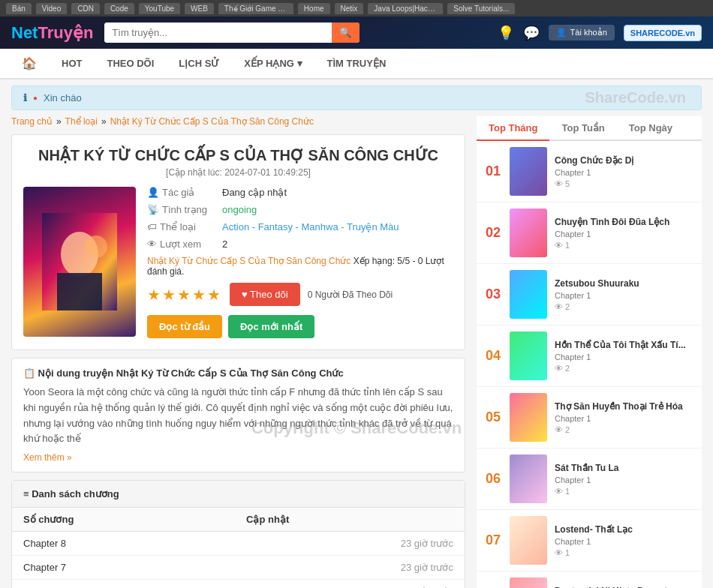 Image resolution: width=713 pixels, height=588 pixels. What do you see at coordinates (589, 295) in the screenshot?
I see `ranking-item: 03 Zetsubou Shuuraku Chapter 1 👁 2` at bounding box center [589, 295].